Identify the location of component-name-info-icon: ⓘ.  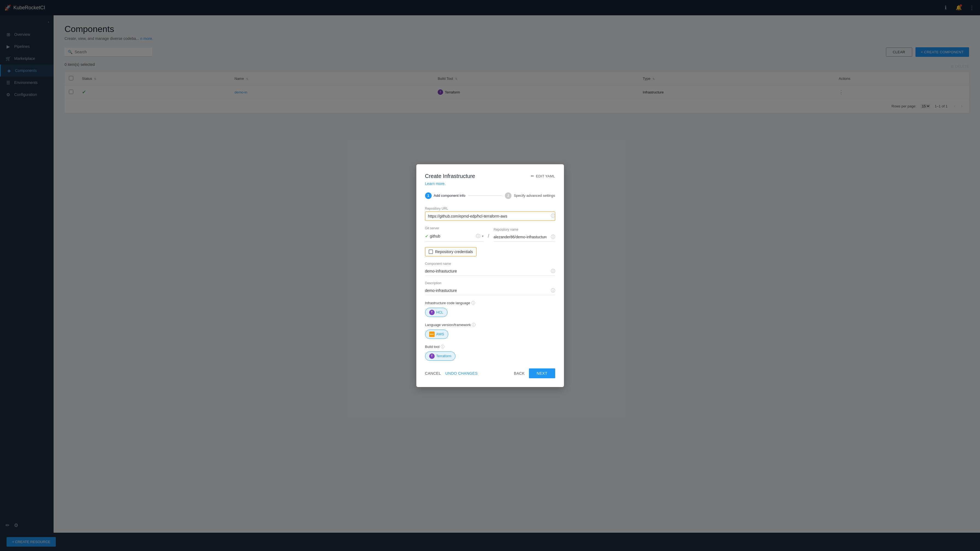
(553, 272).